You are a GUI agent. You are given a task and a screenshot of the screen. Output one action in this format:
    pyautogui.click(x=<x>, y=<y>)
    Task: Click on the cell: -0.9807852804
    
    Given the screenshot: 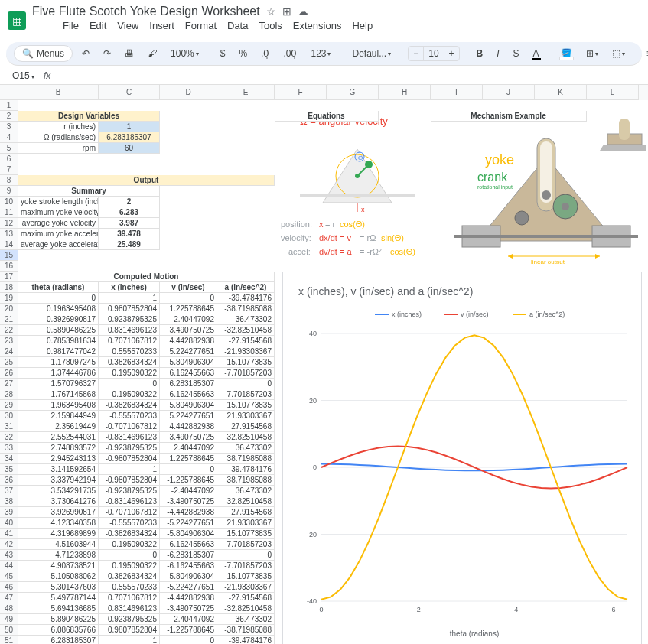 What is the action you would take?
    pyautogui.click(x=129, y=459)
    